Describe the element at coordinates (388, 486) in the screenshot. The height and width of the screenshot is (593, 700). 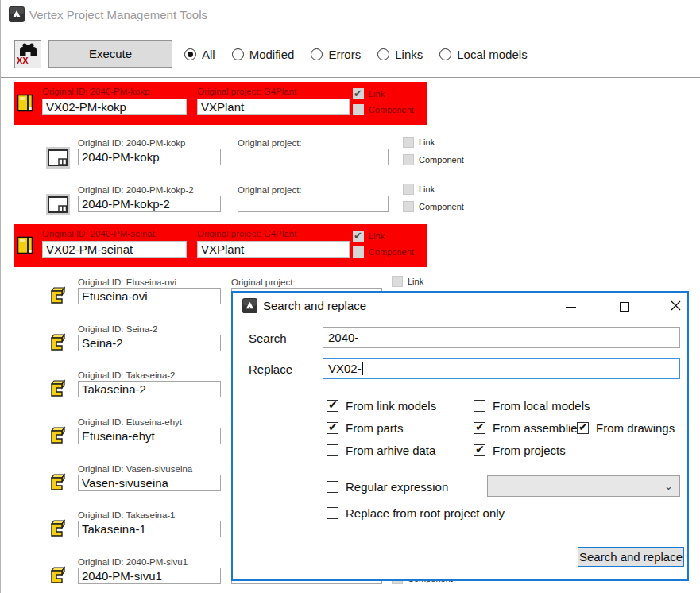
I see `regular-expression-option: Regular expression` at that location.